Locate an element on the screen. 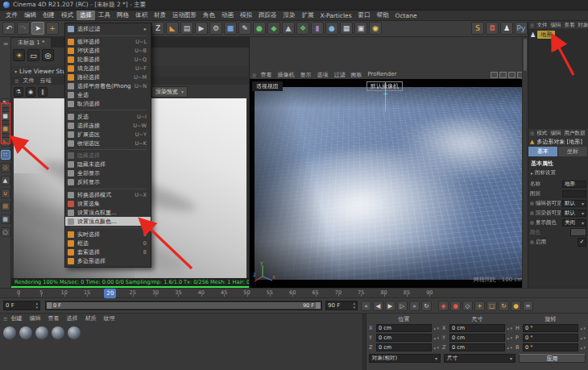 This screenshot has height=370, width=588. rounded-rectangle-icon: ▭ is located at coordinates (34, 55).